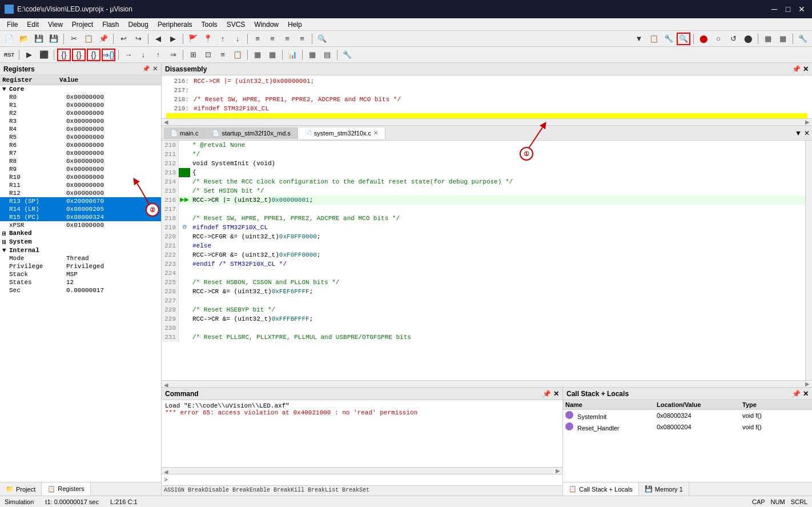  I want to click on nav-back-button: ◀, so click(158, 39).